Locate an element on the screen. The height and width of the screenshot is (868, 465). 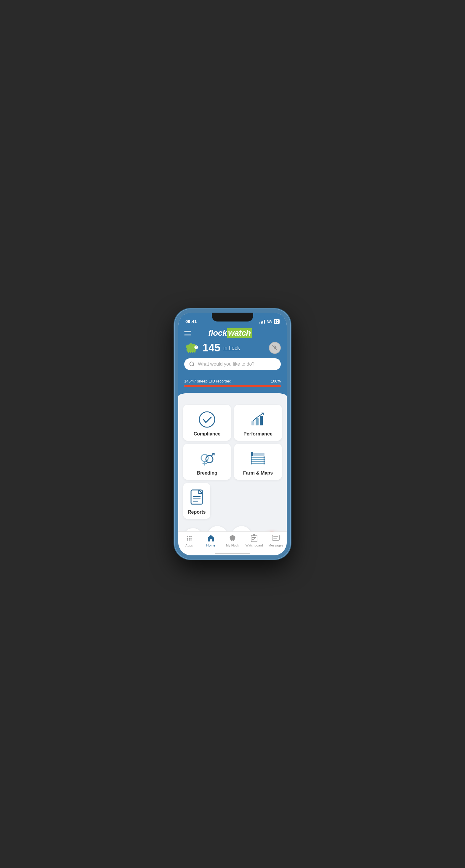
progress-section: 145/47 sheep EID recorded 100% is located at coordinates (233, 384).